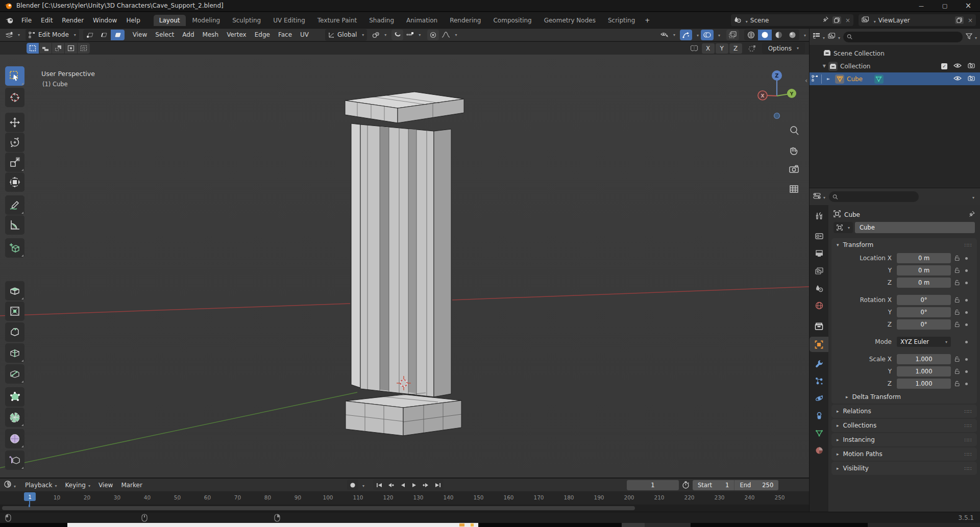  Describe the element at coordinates (419, 496) in the screenshot. I see `frame-tick: 130` at that location.